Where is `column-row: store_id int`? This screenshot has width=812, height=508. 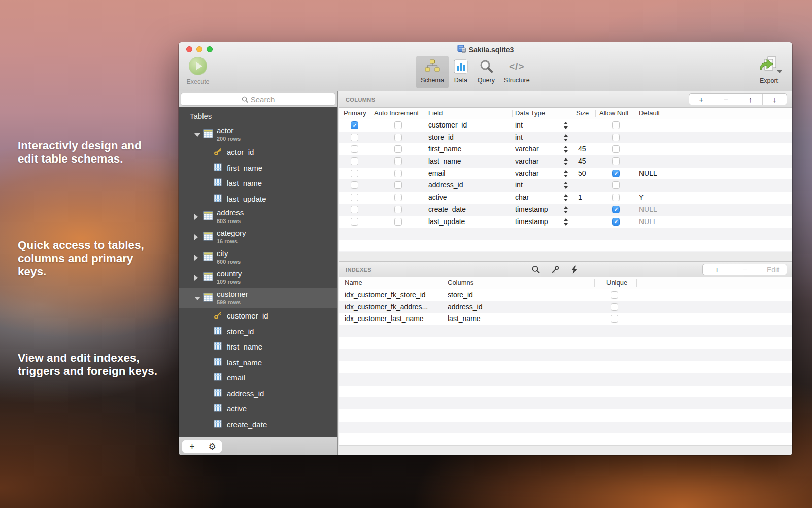 column-row: store_id int is located at coordinates (565, 138).